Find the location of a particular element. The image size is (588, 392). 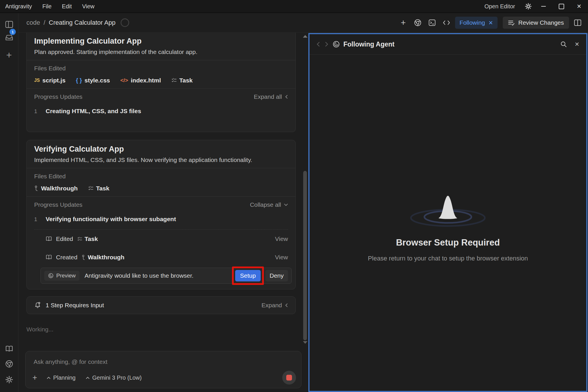

scroll-down-arrow is located at coordinates (305, 342).